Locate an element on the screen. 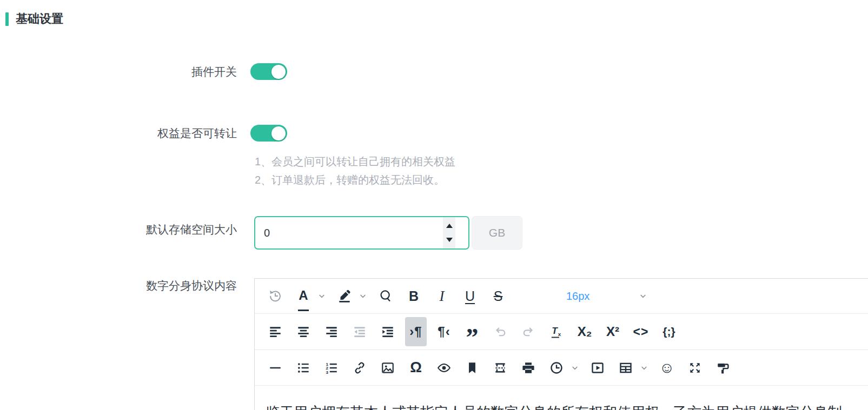  editor-toolbar-row-2: ›¶¶‹”TxX₂X²<>{;} is located at coordinates (561, 332).